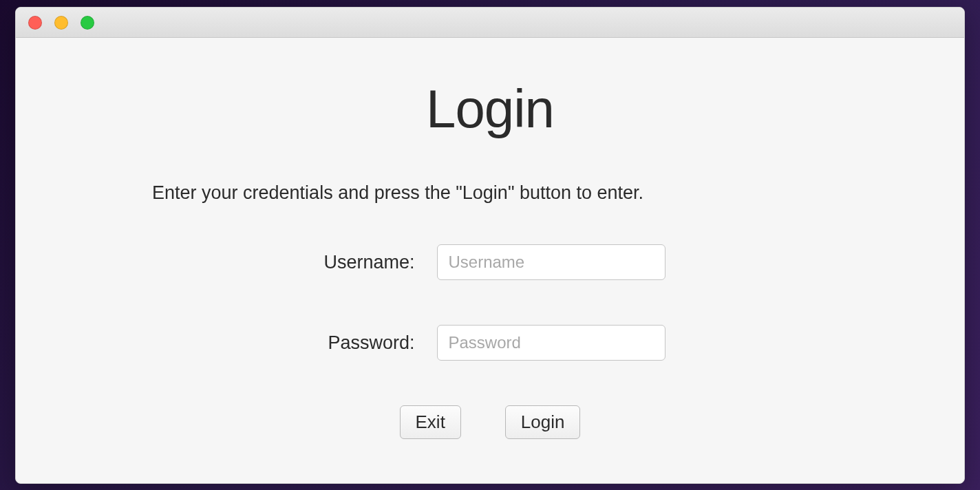  I want to click on username-label: Username:, so click(365, 263).